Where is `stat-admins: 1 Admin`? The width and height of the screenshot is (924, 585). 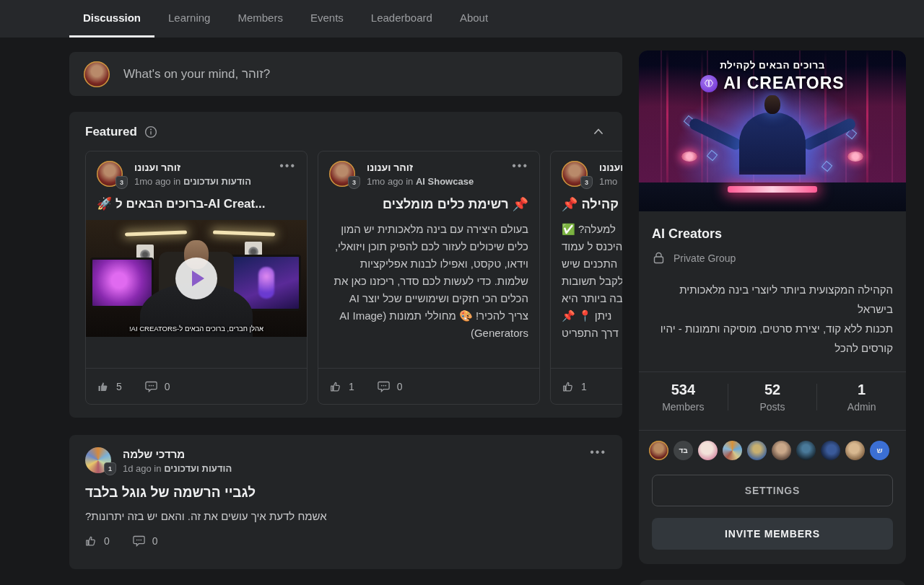 stat-admins: 1 Admin is located at coordinates (862, 397).